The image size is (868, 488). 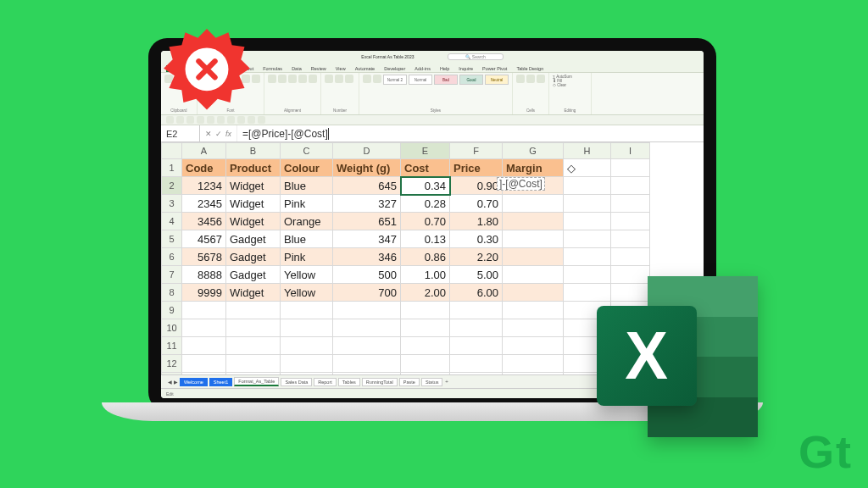 I want to click on sheet-nav-prev-icon: ◀, so click(x=170, y=382).